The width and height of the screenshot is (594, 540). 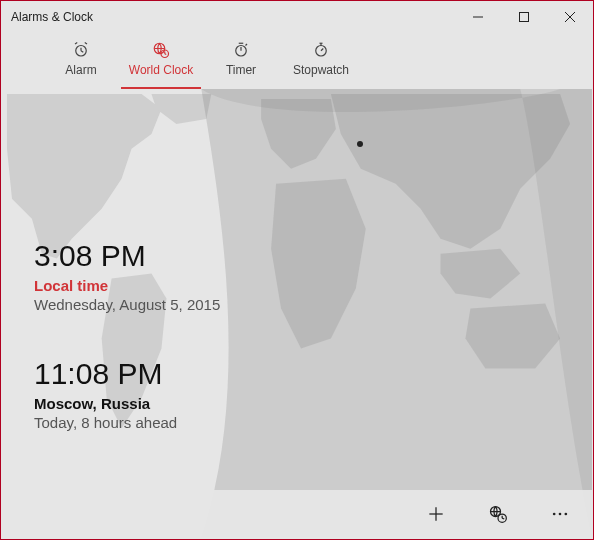 I want to click on alarm-icon, so click(x=81, y=50).